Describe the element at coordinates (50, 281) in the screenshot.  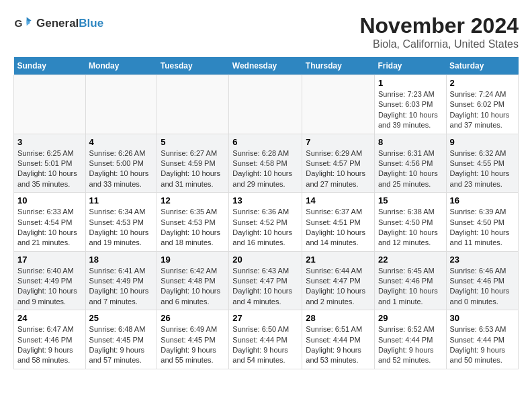
I see `calendar-cell: 17Sunrise: 6:40 AM Sunset: 4:49 PM Dayli…` at that location.